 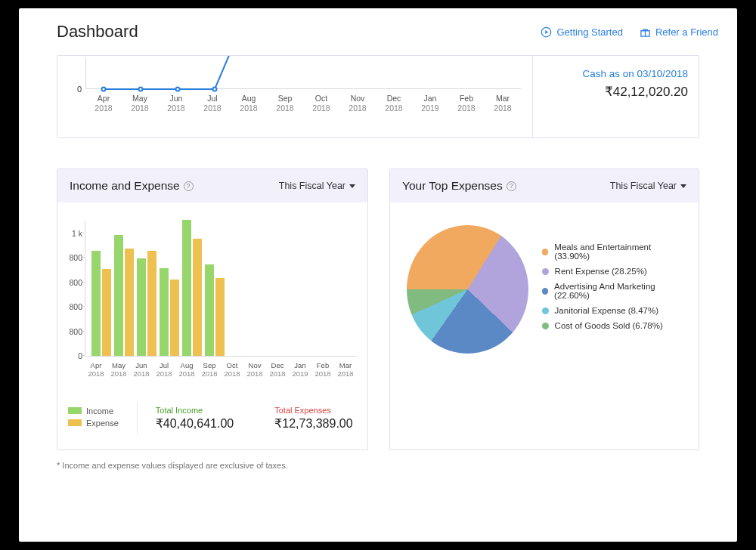 What do you see at coordinates (277, 370) in the screenshot?
I see `bar-x-dec: Dec2018` at bounding box center [277, 370].